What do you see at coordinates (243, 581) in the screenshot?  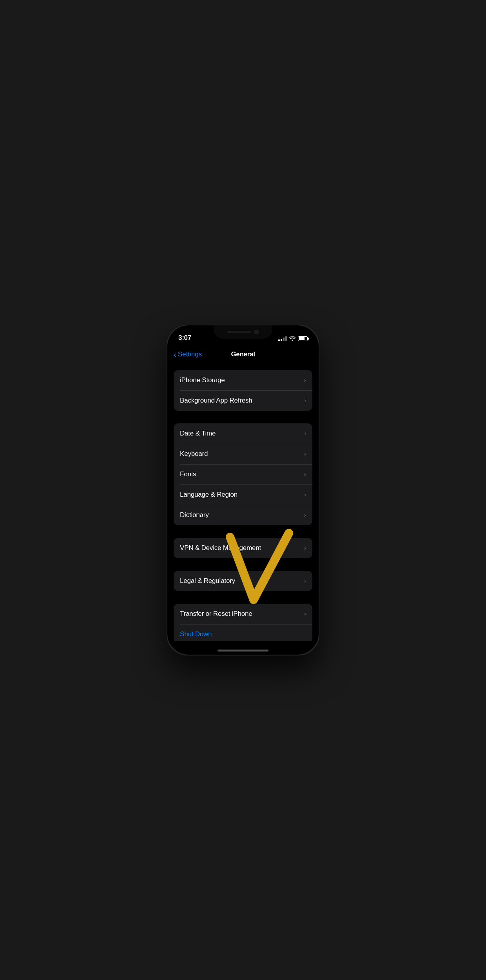 I see `legal-regulatory-row: Legal & Regulatory ›` at bounding box center [243, 581].